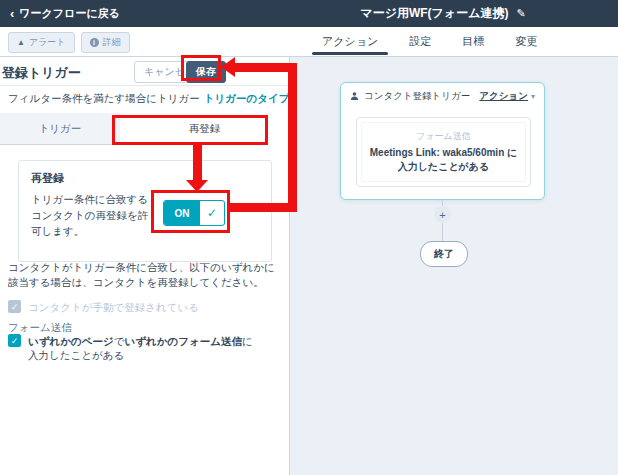  Describe the element at coordinates (60, 129) in the screenshot. I see `tab-trigger: トリガー` at that location.